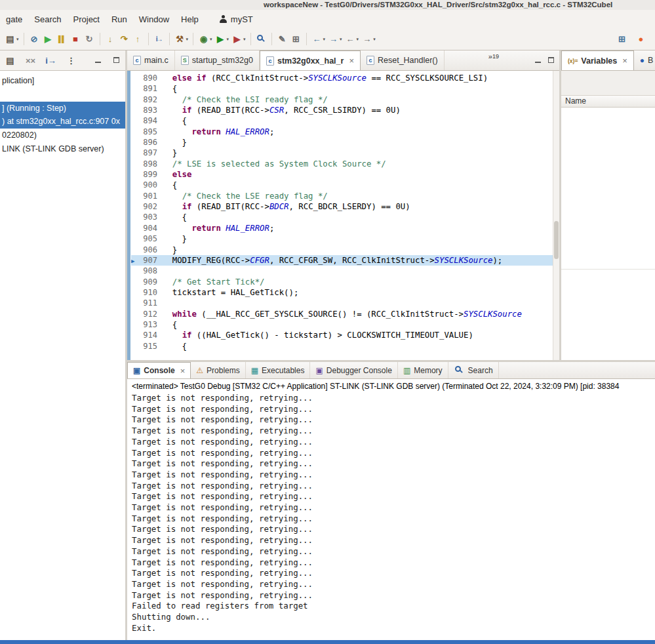 This screenshot has height=644, width=655. Describe the element at coordinates (296, 39) in the screenshot. I see `pin-editor-button: ⊞` at that location.